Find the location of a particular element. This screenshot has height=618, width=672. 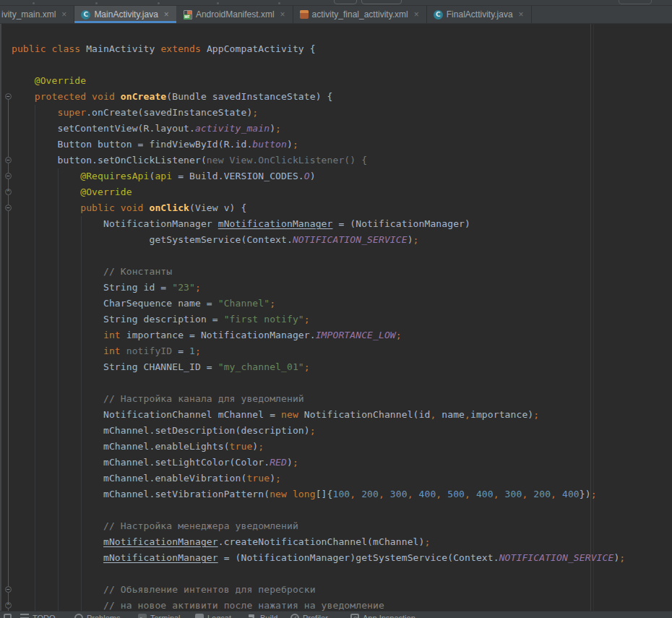

run-button-partial is located at coordinates (345, 2).